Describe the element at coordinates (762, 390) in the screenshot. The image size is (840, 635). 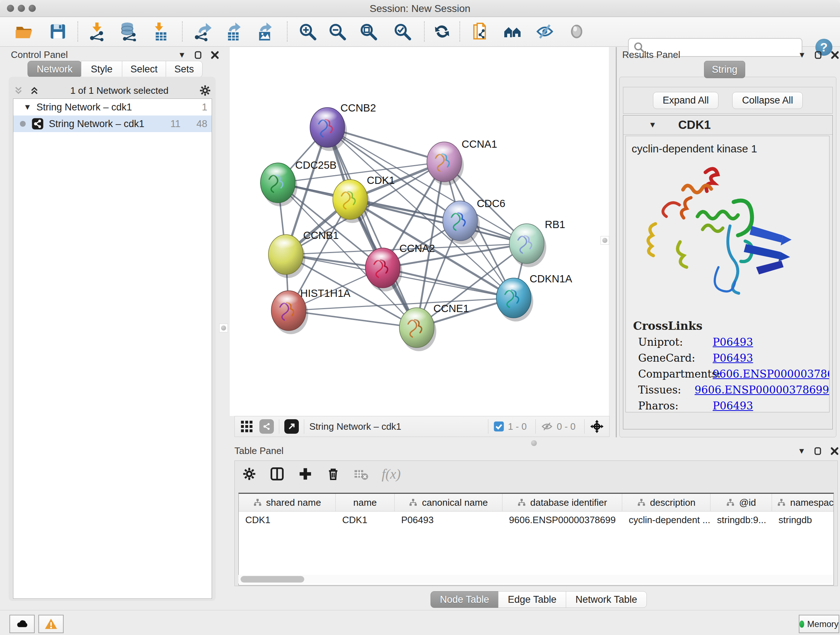
I see `crosslink-tissues-link: 9606.ENSP00000378699` at that location.